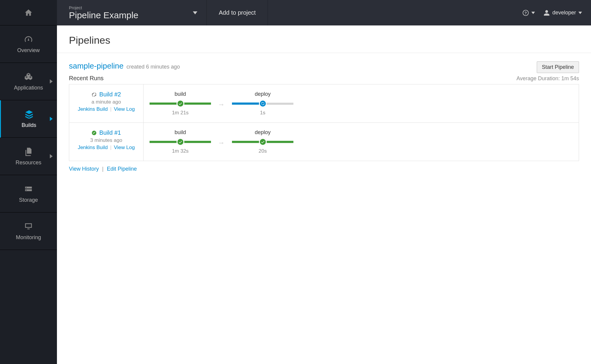 The image size is (591, 364). What do you see at coordinates (28, 88) in the screenshot?
I see `sidebar-label-applications: Applications` at bounding box center [28, 88].